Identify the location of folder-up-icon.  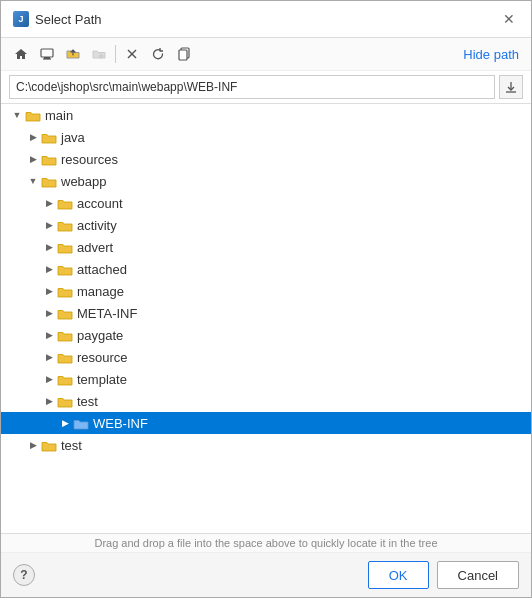
(73, 54).